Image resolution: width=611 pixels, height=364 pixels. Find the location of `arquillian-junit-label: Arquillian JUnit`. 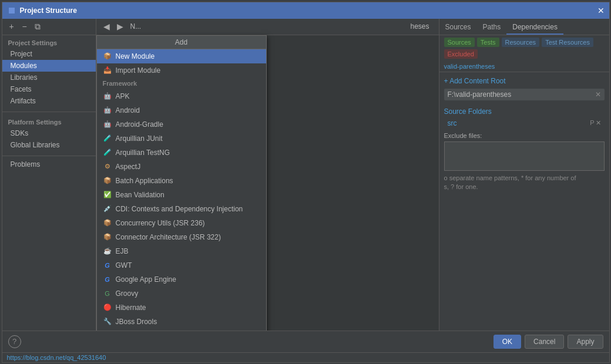

arquillian-junit-label: Arquillian JUnit is located at coordinates (139, 139).